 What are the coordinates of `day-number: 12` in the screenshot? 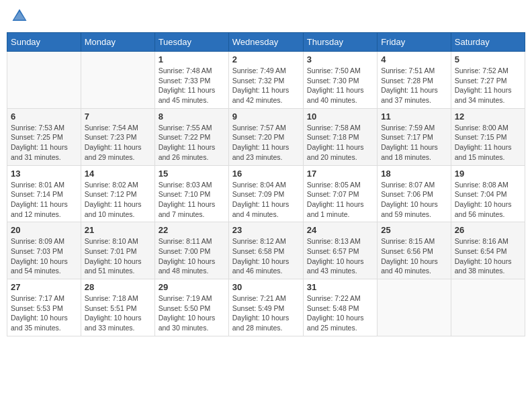 It's located at (488, 117).